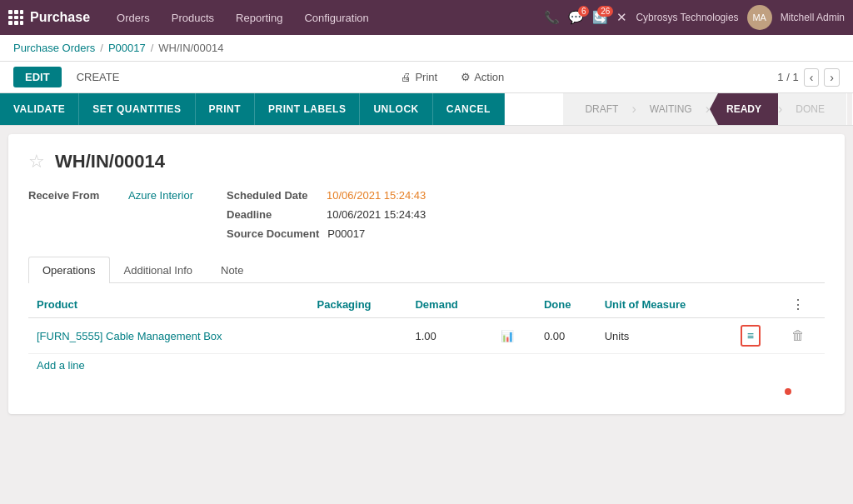 The height and width of the screenshot is (504, 853). I want to click on scheduled-date-field: Scheduled Date 10/06/2021 15:24:43, so click(327, 195).